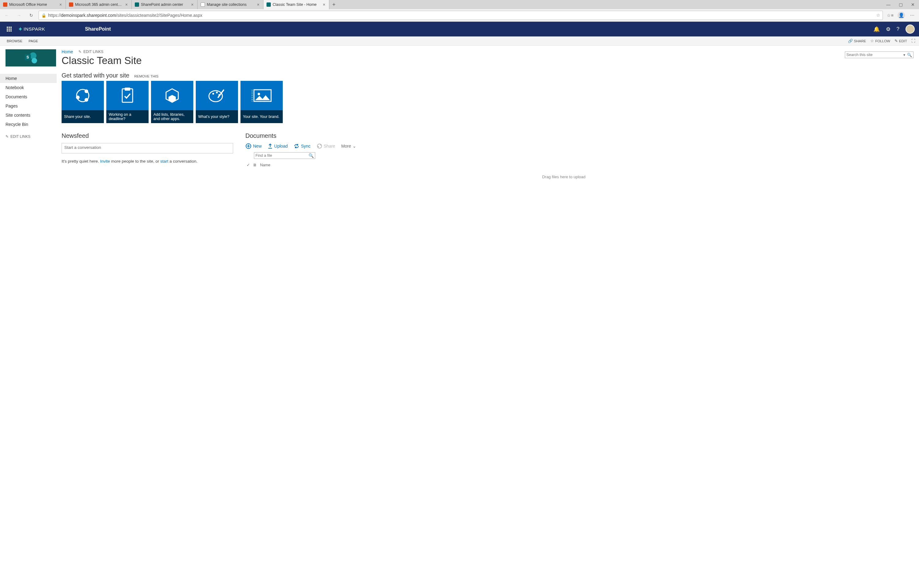  What do you see at coordinates (31, 15) in the screenshot?
I see `refresh-button: ↻` at bounding box center [31, 15].